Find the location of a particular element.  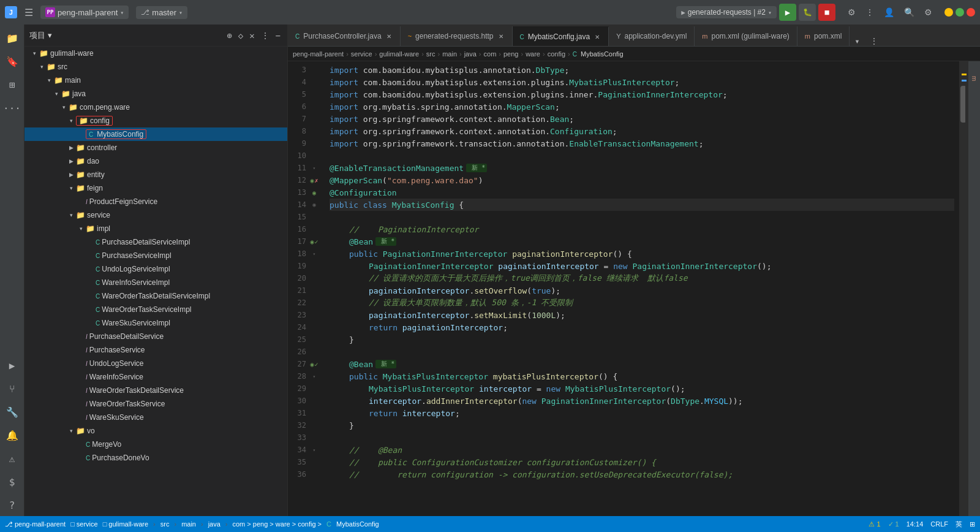

tree-item-ware-info-service: I WareInfoService is located at coordinates (156, 377).